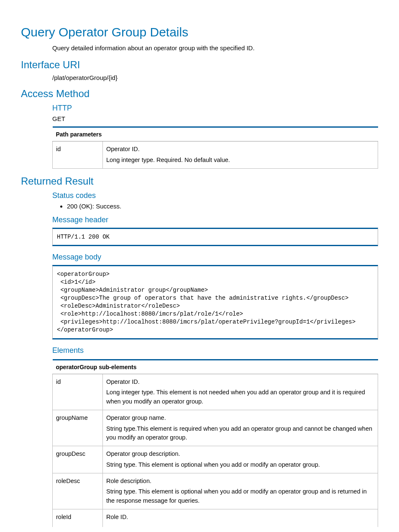 Image resolution: width=399 pixels, height=532 pixels. What do you see at coordinates (215, 147) in the screenshot?
I see `path-params-table: Path parameters id Operator ID. Long int…` at bounding box center [215, 147].